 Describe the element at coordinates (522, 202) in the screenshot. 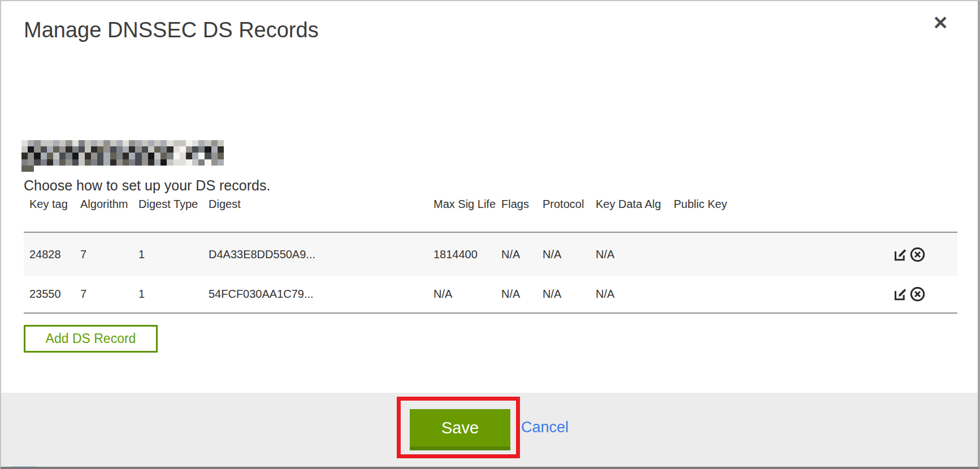

I see `column-header-flags: Flags` at that location.